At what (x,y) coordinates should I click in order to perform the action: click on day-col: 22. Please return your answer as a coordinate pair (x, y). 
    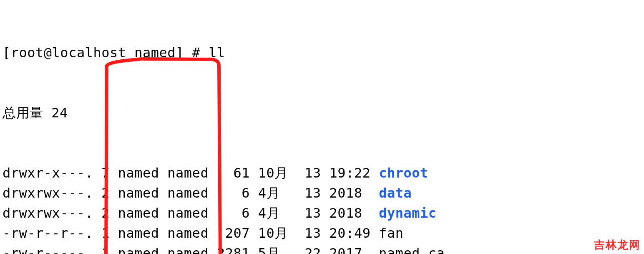
    Looking at the image, I should click on (309, 250).